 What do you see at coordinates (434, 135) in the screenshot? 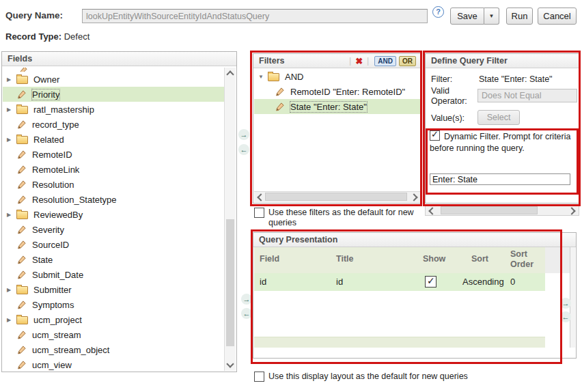
I see `dynamic-filter-checkbox` at bounding box center [434, 135].